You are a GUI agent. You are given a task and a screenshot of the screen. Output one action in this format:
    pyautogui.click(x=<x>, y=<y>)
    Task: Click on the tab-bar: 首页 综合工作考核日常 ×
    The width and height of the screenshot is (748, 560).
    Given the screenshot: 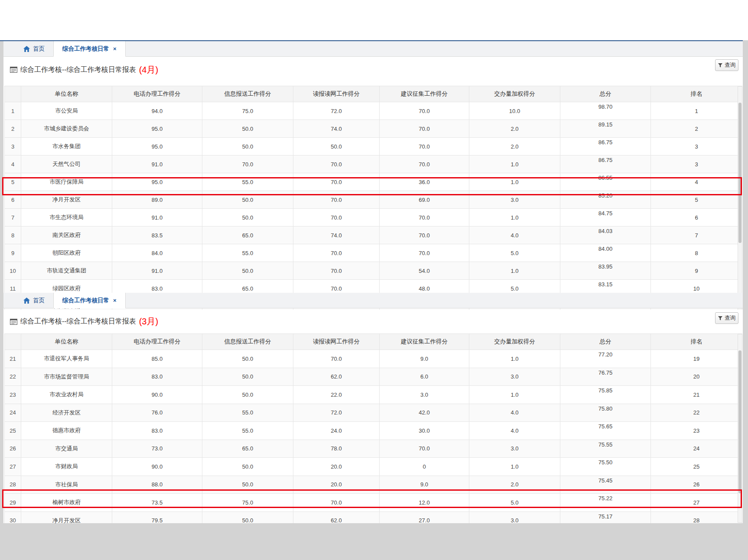 What is the action you would take?
    pyautogui.click(x=373, y=301)
    